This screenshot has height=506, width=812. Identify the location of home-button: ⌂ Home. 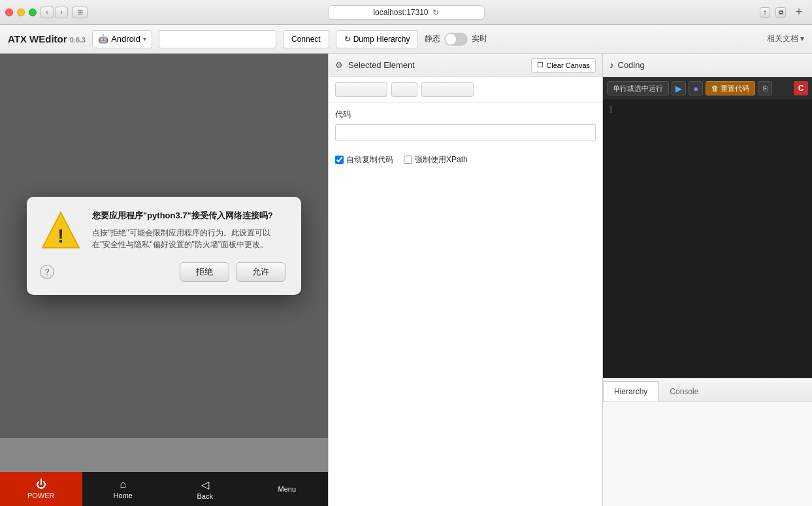
(123, 489).